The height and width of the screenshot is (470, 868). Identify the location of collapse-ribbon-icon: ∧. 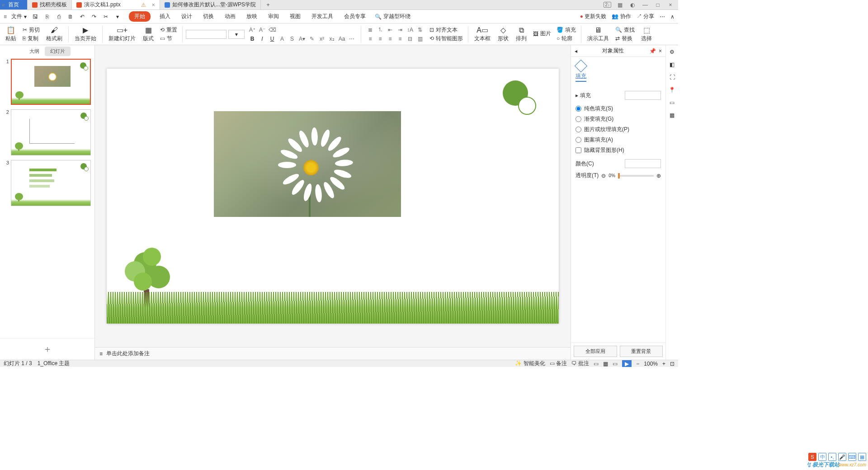
(673, 17).